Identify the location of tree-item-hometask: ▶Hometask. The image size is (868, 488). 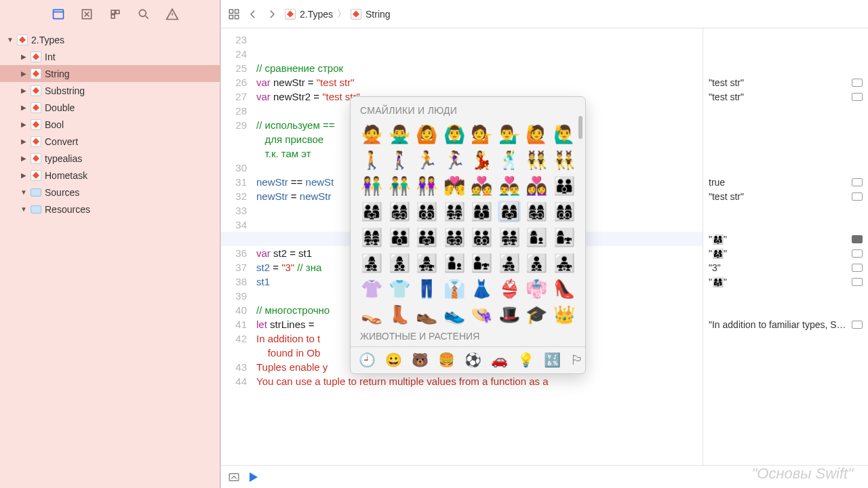
(110, 175).